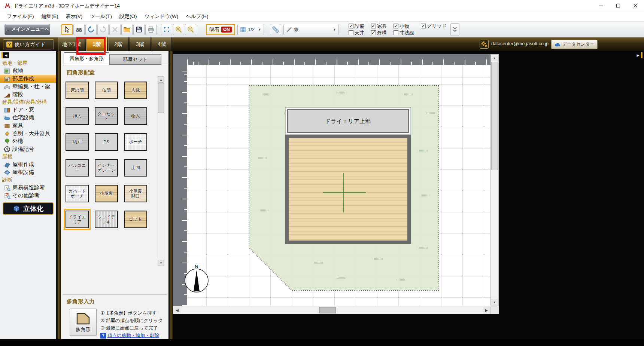 This screenshot has width=644, height=346. What do you see at coordinates (28, 71) in the screenshot?
I see `sidebar-item-敷地: 敷地` at bounding box center [28, 71].